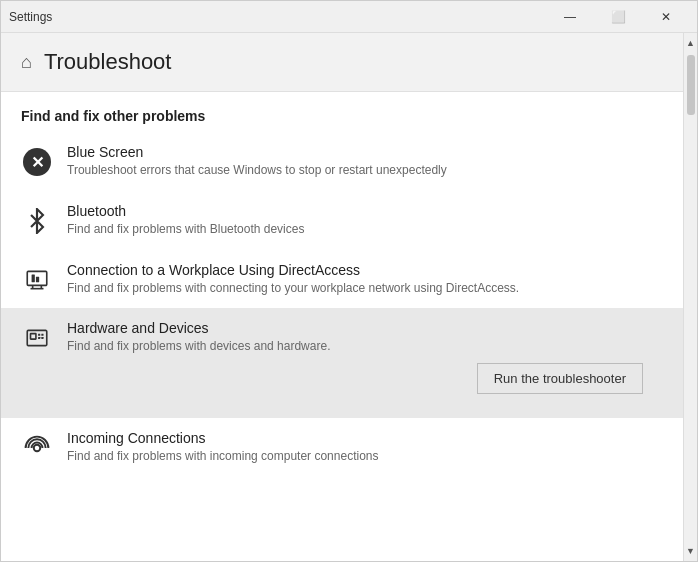 This screenshot has width=698, height=562. I want to click on item-desc: Find and fix problems with devices and h…, so click(365, 346).